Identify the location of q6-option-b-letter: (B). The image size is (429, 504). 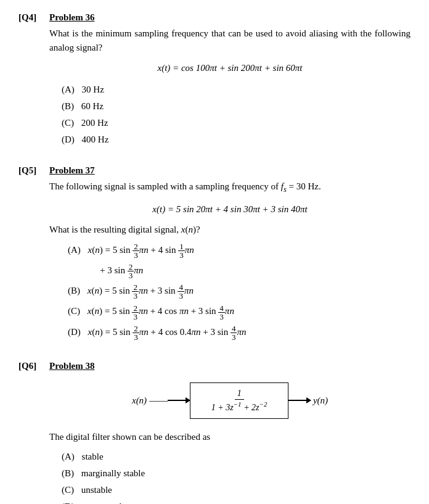
(68, 474).